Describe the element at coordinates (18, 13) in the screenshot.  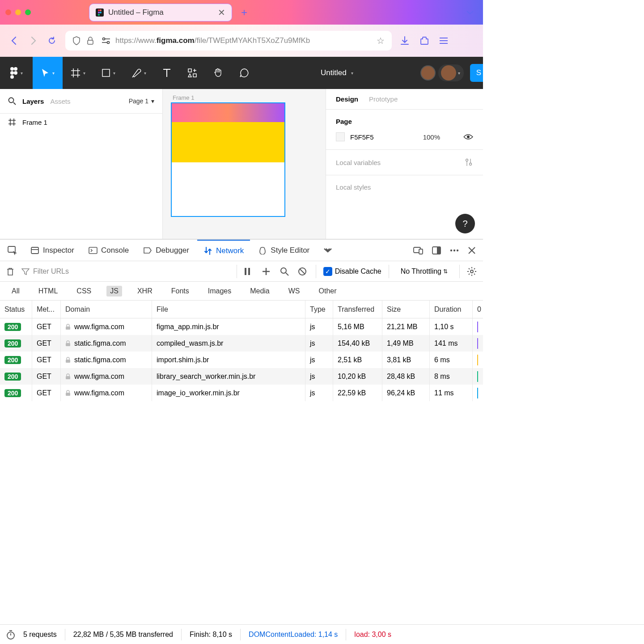
I see `minimize-window-button` at that location.